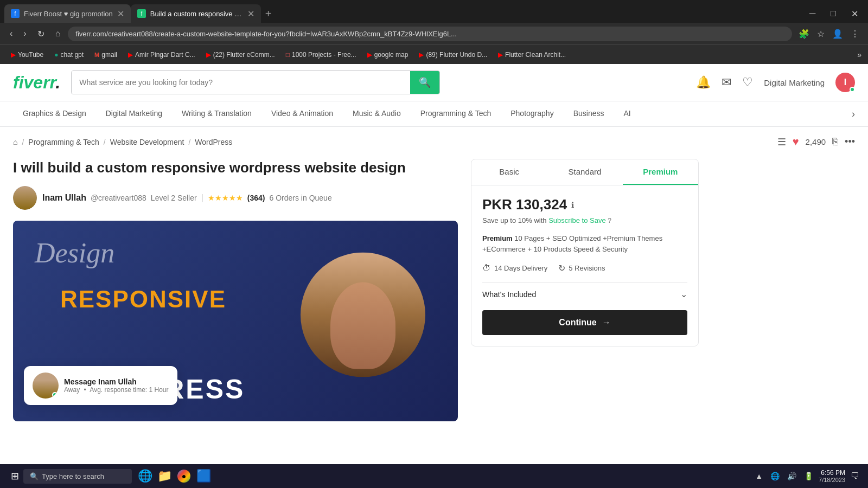 This screenshot has width=868, height=488. I want to click on cat-writing-translation: Writing & Translation, so click(217, 114).